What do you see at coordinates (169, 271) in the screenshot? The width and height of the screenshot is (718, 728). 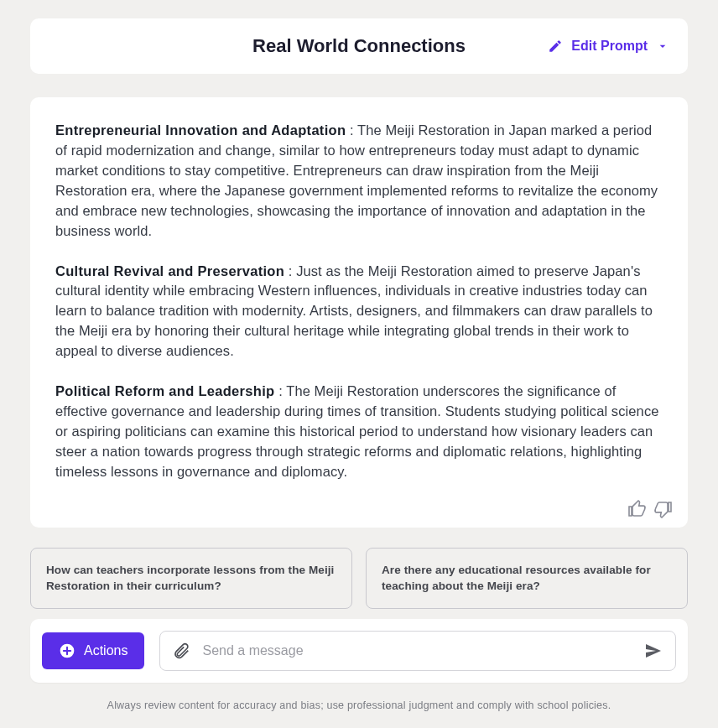 I see `paragraph-heading: Cultural Revival and Preservation` at bounding box center [169, 271].